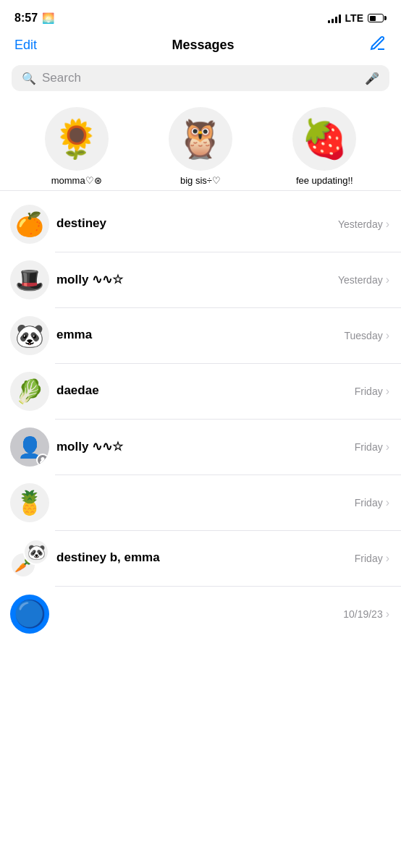 The image size is (401, 868). Describe the element at coordinates (200, 447) in the screenshot. I see `conversation-molly2: 👤 molly ∿∿☆ Friday ›` at that location.